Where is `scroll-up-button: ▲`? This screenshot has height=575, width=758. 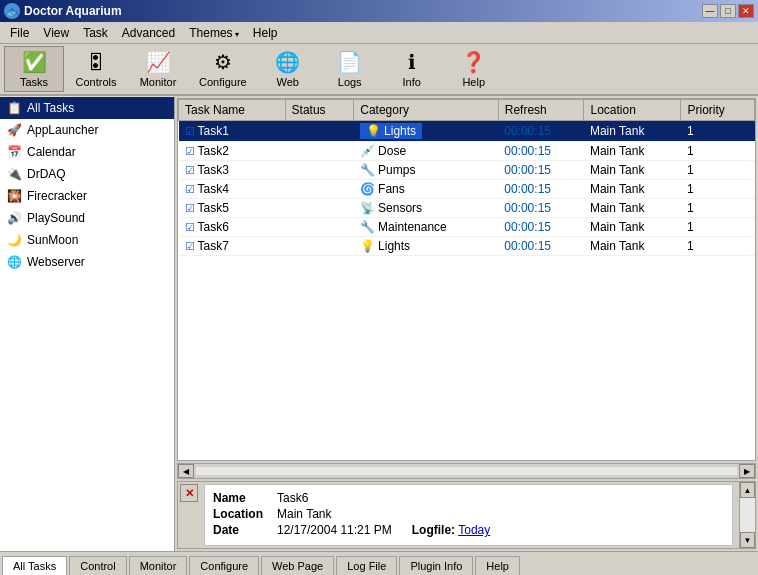
scroll-up-button: ▲ is located at coordinates (748, 490).